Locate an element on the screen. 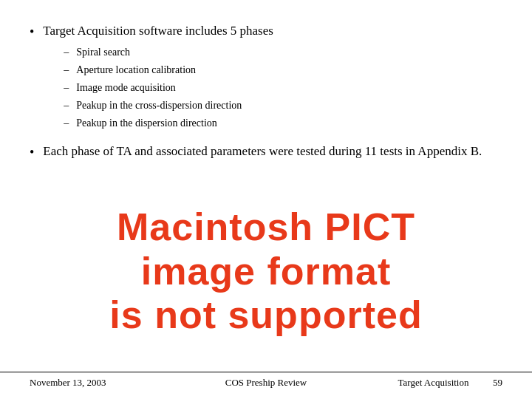  sub-item-1: – Spiral search is located at coordinates (168, 52).